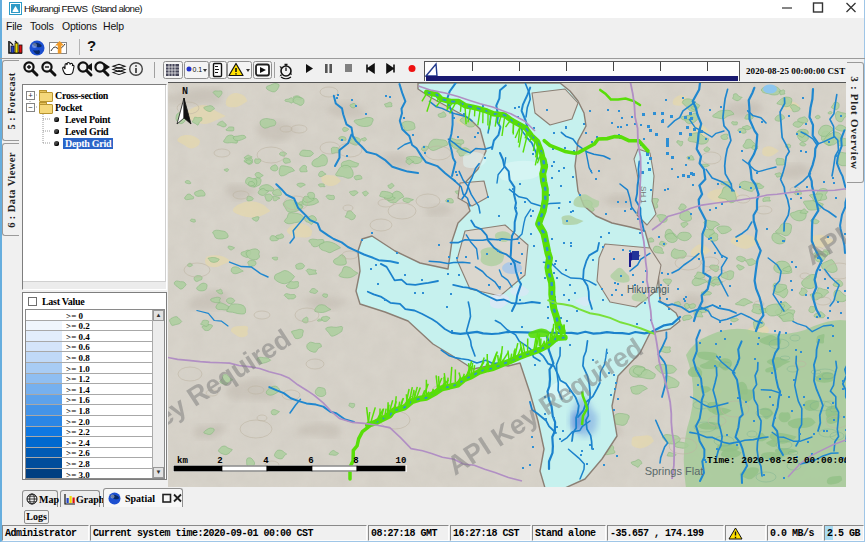 This screenshot has width=865, height=542. Describe the element at coordinates (356, 461) in the screenshot. I see `svg-text: 8` at that location.